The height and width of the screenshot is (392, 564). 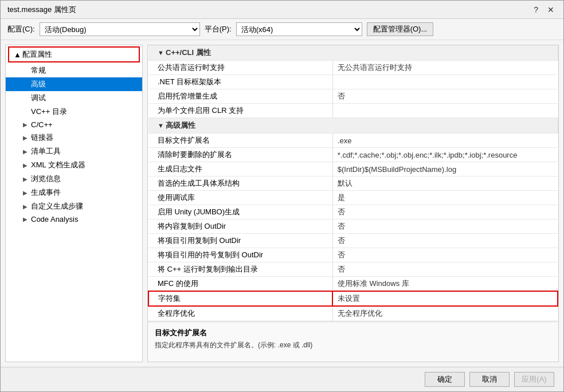 What do you see at coordinates (74, 138) in the screenshot?
I see `tree-item-linker: ▶链接器` at bounding box center [74, 138].